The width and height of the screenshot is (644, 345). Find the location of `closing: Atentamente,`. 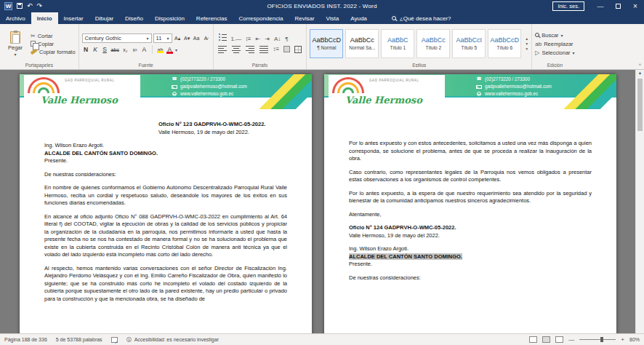

closing: Atentamente, is located at coordinates (470, 215).